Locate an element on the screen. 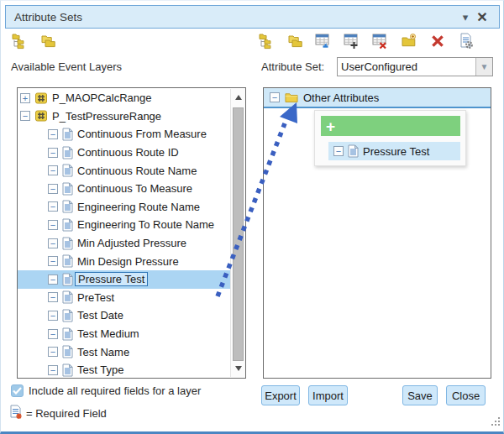  save-button: Save is located at coordinates (420, 395).